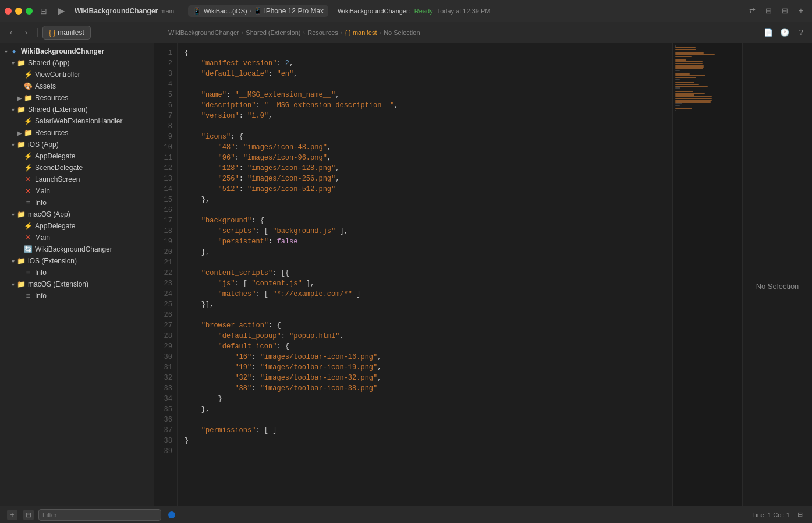 This screenshot has height=523, width=812. Describe the element at coordinates (42, 238) in the screenshot. I see `sidebar-label-main-mac: Main` at that location.